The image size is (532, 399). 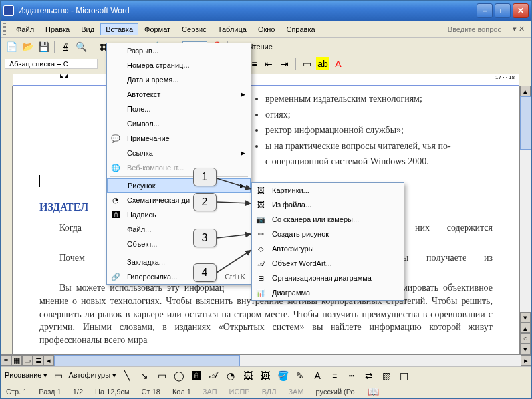 What do you see at coordinates (239, 392) in the screenshot?
I see `status-trk: ИСПР` at bounding box center [239, 392].